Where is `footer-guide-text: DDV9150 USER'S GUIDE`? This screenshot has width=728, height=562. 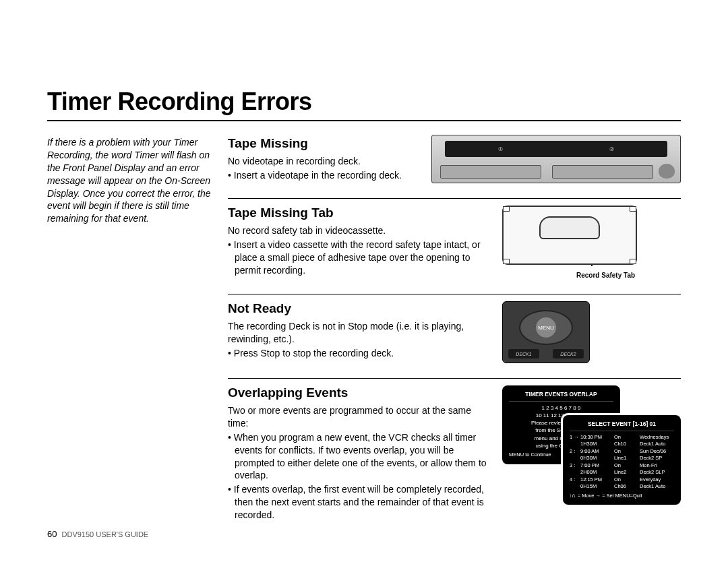
footer-guide-text: DDV9150 USER'S GUIDE is located at coordinates (105, 534).